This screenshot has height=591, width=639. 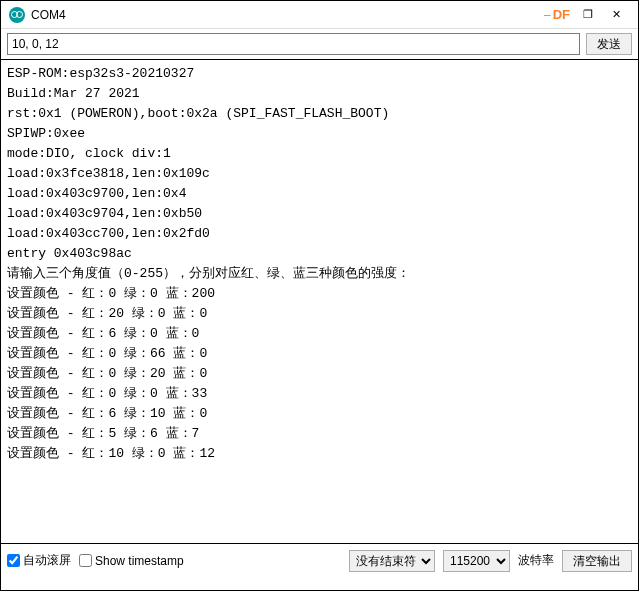 I want to click on bottom-bar: 自动滚屏 Show timestamp 没有结束符 115200 波特率 清空输…, so click(x=320, y=560).